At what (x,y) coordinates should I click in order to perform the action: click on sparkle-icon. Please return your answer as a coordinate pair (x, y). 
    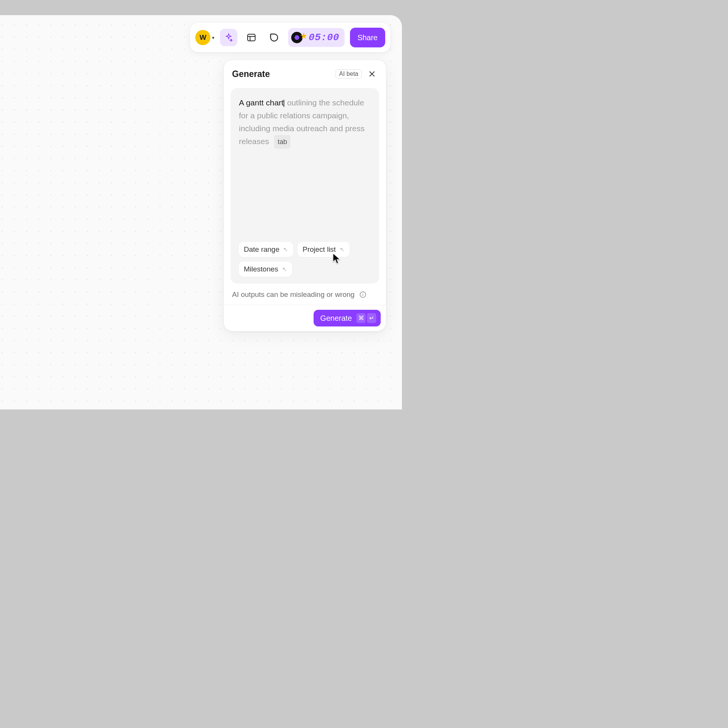
    Looking at the image, I should click on (229, 38).